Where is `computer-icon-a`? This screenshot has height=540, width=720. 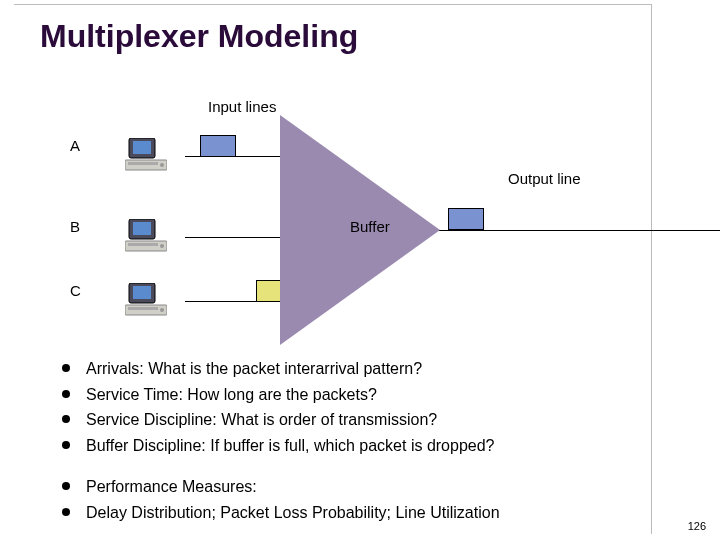
computer-icon-a is located at coordinates (146, 157).